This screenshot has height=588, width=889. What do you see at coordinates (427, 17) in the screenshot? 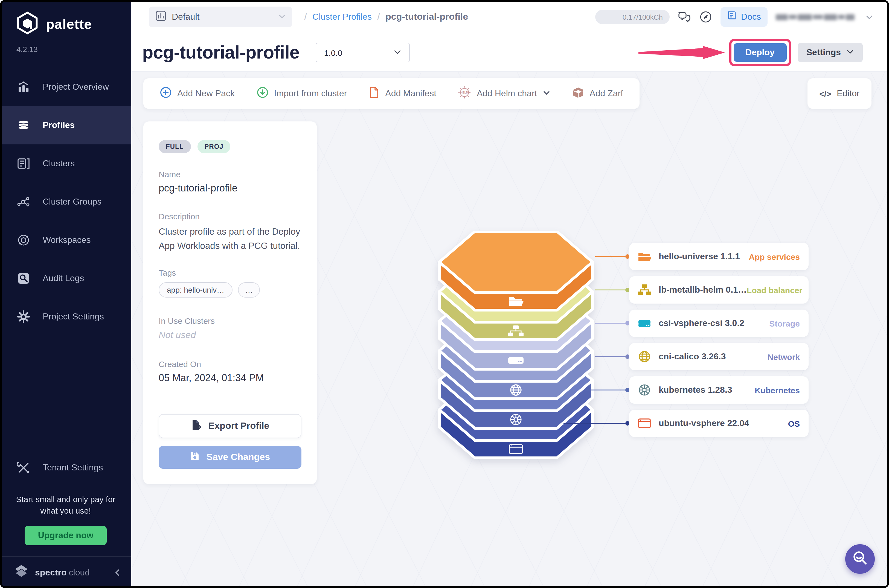
I see `breadcrumb-current: pcg-tutorial-profile` at bounding box center [427, 17].